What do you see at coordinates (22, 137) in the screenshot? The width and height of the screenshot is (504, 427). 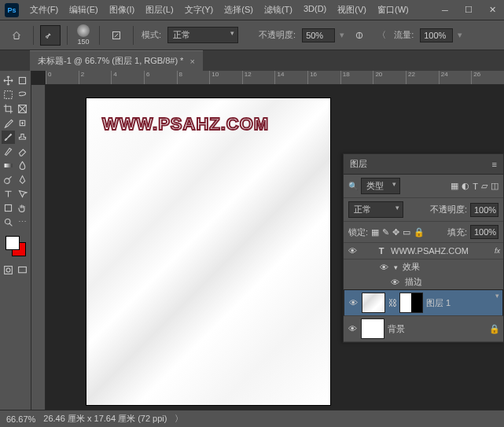 I see `stamp-tool` at bounding box center [22, 137].